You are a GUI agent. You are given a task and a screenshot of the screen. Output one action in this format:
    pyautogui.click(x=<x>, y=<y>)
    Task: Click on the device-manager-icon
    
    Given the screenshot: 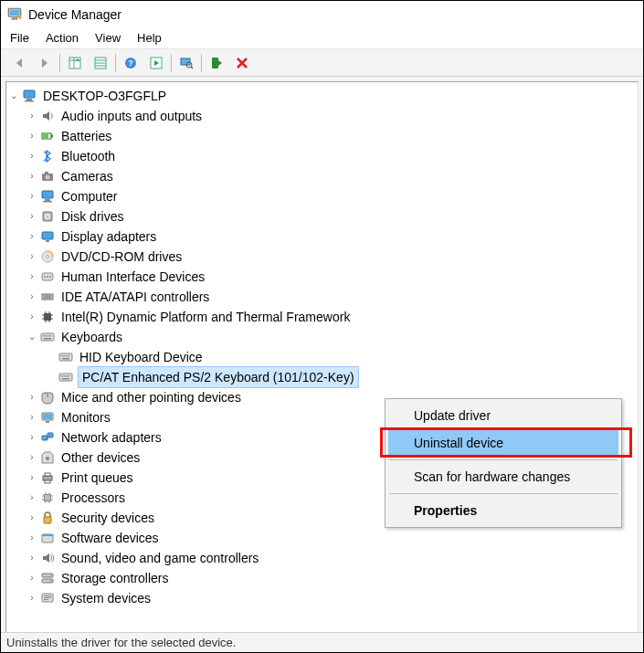 What is the action you would take?
    pyautogui.click(x=15, y=15)
    